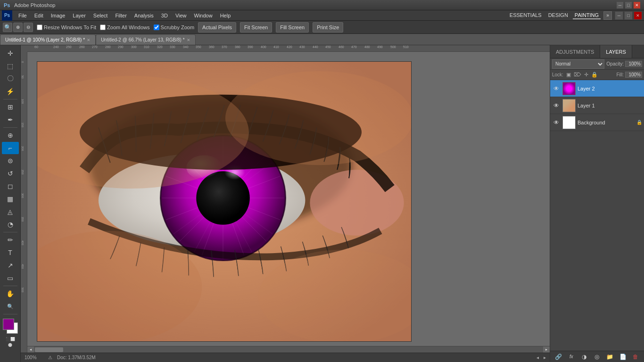  Describe the element at coordinates (28, 27) in the screenshot. I see `zoom-in2-icon: ⊖` at that location.